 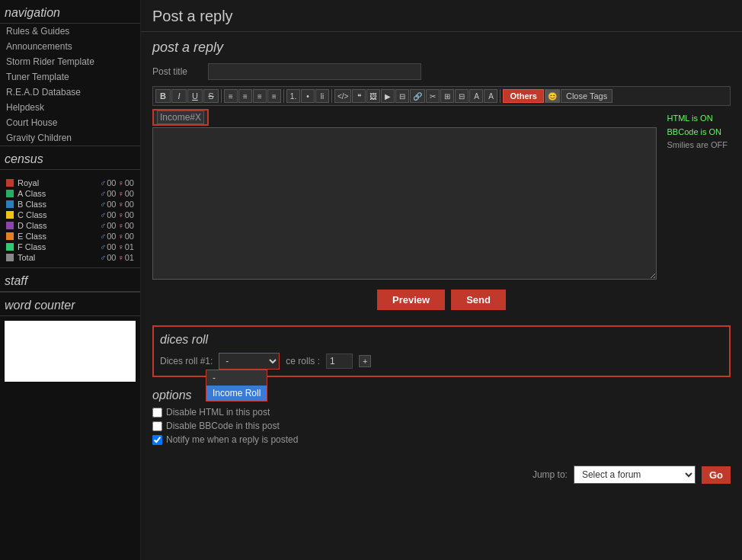 What do you see at coordinates (70, 46) in the screenshot?
I see `nav-announcements: Announcements` at bounding box center [70, 46].